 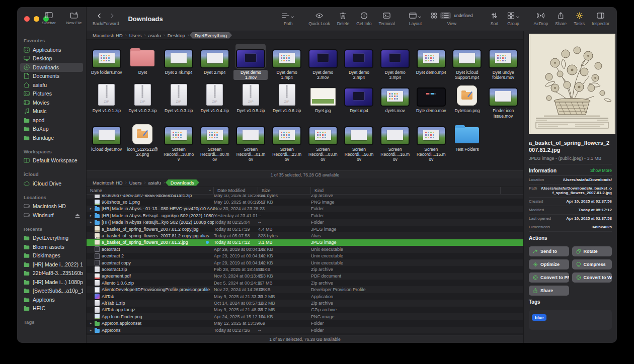 What do you see at coordinates (561, 19) in the screenshot?
I see `toolbar-item-share: Share` at bounding box center [561, 19].